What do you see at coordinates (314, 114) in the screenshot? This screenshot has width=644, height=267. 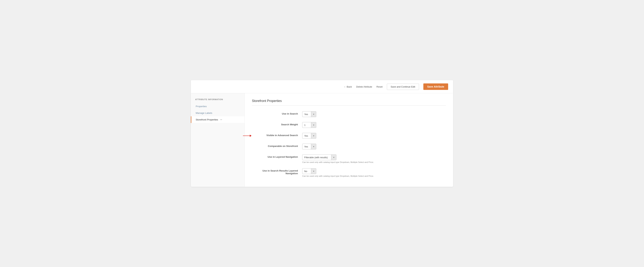 I see `select-use-in-search-caret: ▾` at bounding box center [314, 114].